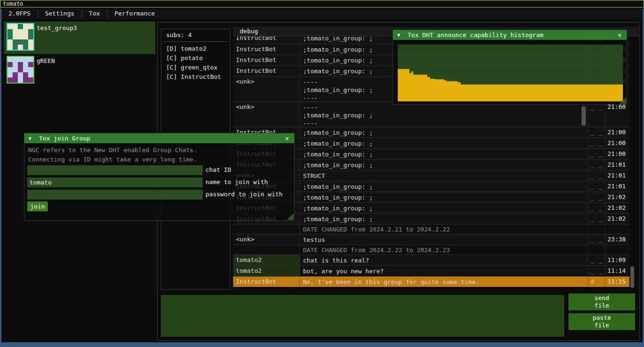  I want to click on message-timestamp: 11:15, so click(617, 282).